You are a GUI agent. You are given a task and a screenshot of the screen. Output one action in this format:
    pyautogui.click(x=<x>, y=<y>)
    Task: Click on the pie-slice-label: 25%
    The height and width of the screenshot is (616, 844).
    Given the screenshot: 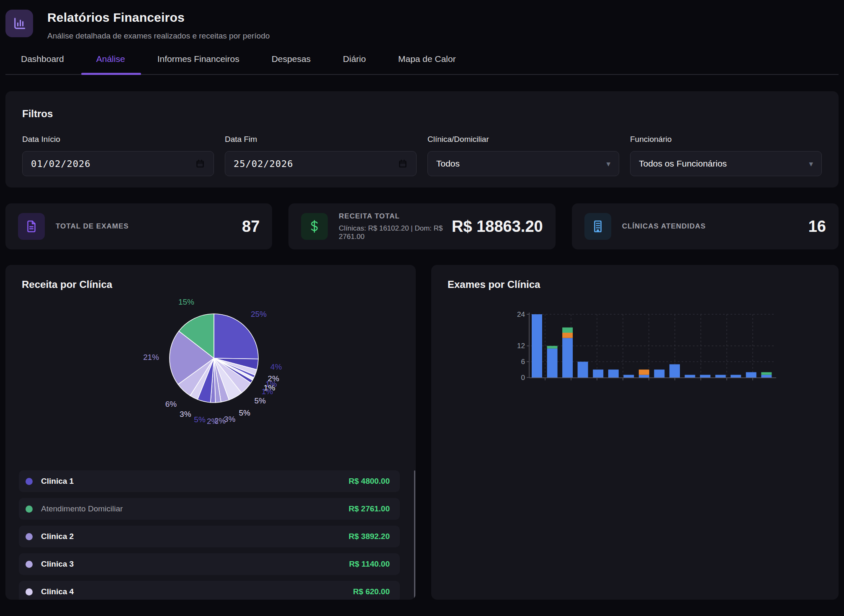 What is the action you would take?
    pyautogui.click(x=259, y=314)
    